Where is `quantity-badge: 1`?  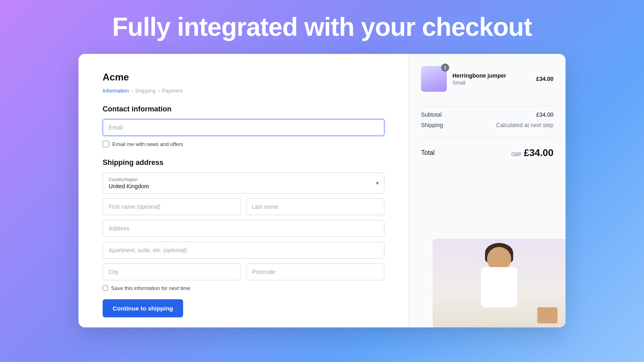 quantity-badge: 1 is located at coordinates (445, 68).